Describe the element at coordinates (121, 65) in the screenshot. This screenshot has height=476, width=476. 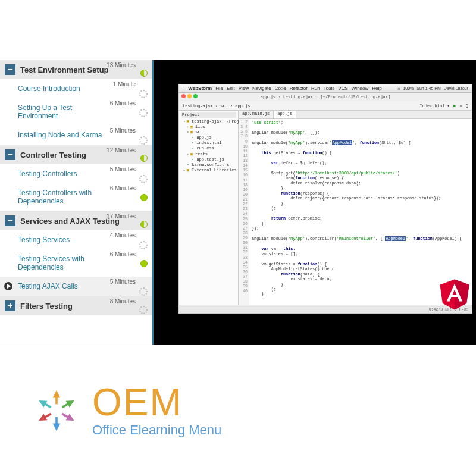
I see `section-duration: 13 Minutes` at that location.